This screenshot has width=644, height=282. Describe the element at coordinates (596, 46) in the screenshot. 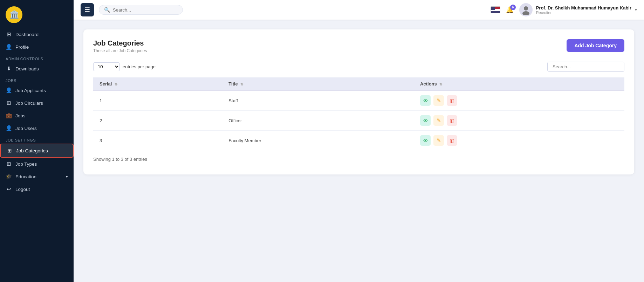

I see `add-job-category-button: Add Job Category` at that location.